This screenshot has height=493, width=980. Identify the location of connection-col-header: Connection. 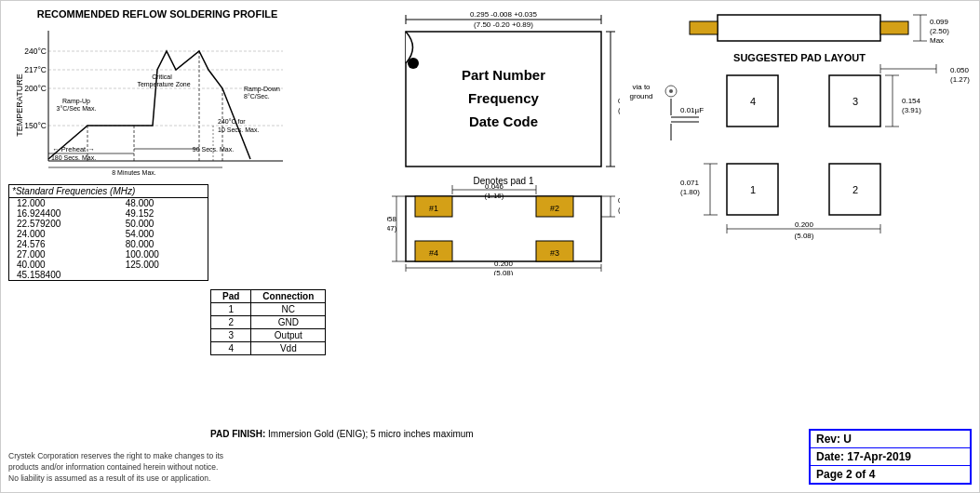
(289, 297).